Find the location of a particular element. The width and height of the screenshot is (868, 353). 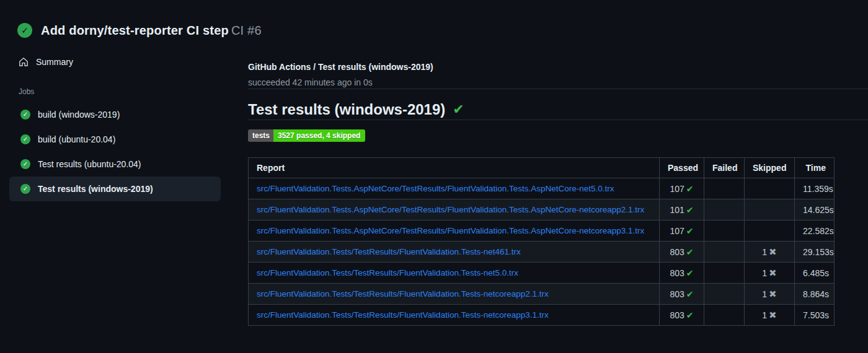

divider-heading is located at coordinates (558, 120).